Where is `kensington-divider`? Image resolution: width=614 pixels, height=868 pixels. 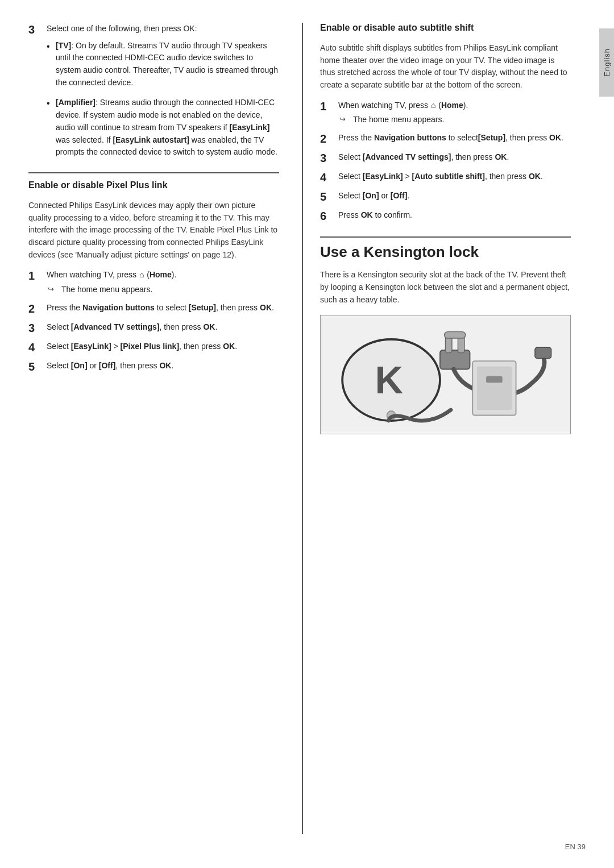
kensington-divider is located at coordinates (446, 237).